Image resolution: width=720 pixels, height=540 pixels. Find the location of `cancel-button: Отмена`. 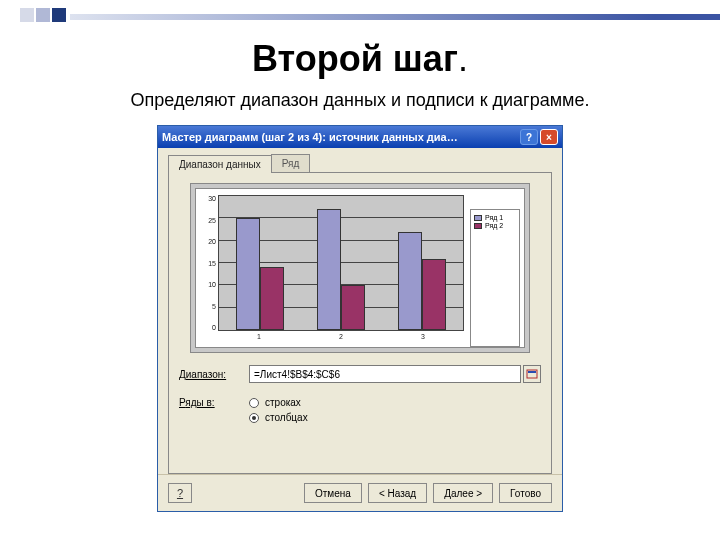

cancel-button: Отмена is located at coordinates (333, 493).